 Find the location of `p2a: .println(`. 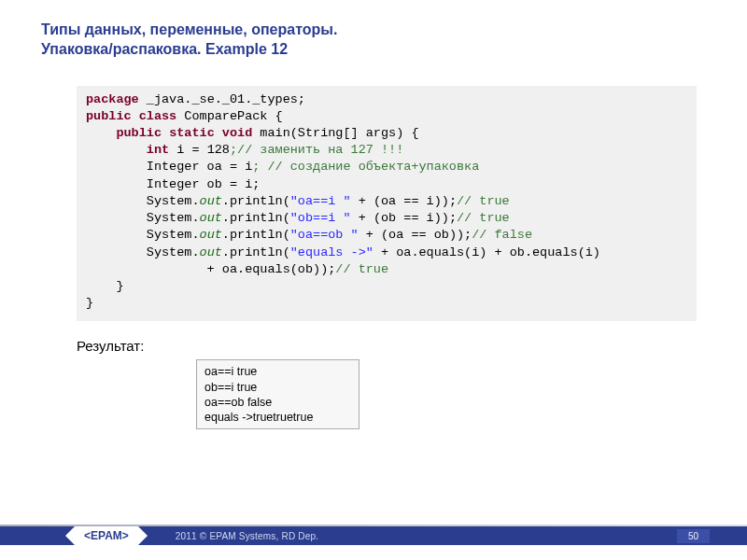

p2a: .println( is located at coordinates (256, 218).